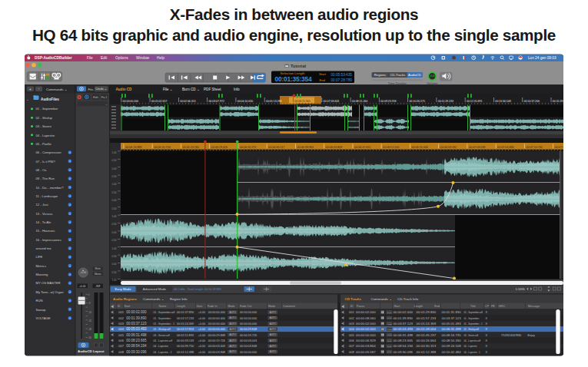 This screenshot has width=588, height=367. What do you see at coordinates (143, 58) in the screenshot?
I see `svg-text: Window` at bounding box center [143, 58].